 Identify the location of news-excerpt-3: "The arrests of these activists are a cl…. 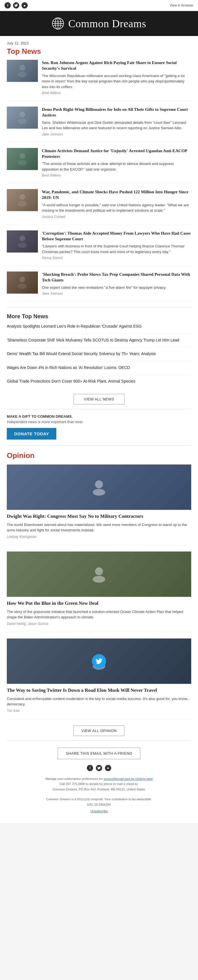
(116, 167).